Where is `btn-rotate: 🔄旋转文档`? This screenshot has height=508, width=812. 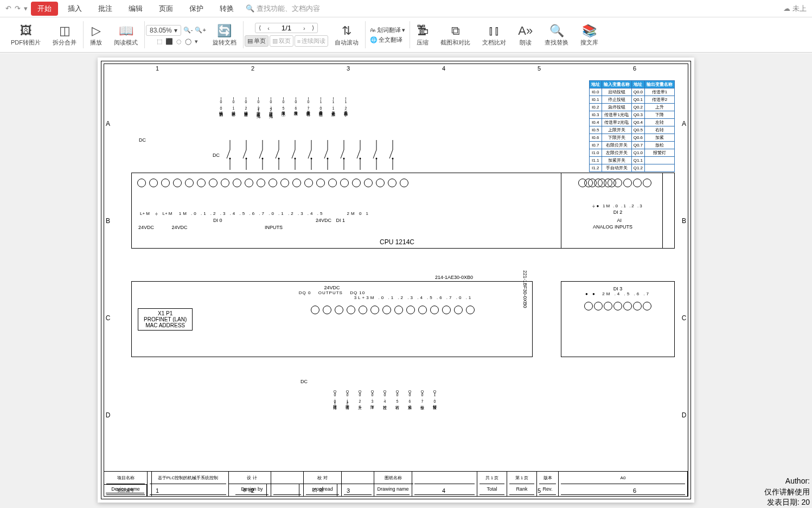 btn-rotate: 🔄旋转文档 is located at coordinates (225, 35).